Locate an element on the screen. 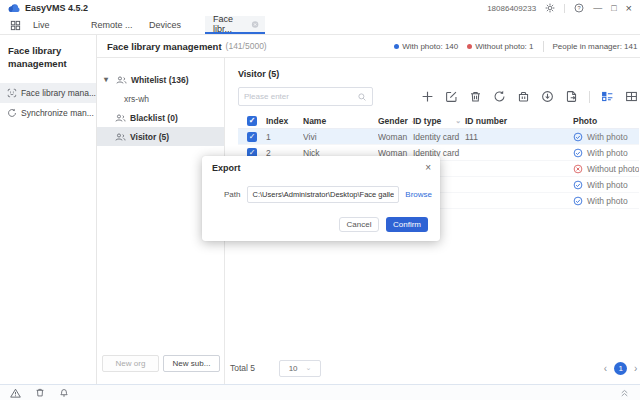 The width and height of the screenshot is (640, 400). new-org-button: New org is located at coordinates (130, 364).